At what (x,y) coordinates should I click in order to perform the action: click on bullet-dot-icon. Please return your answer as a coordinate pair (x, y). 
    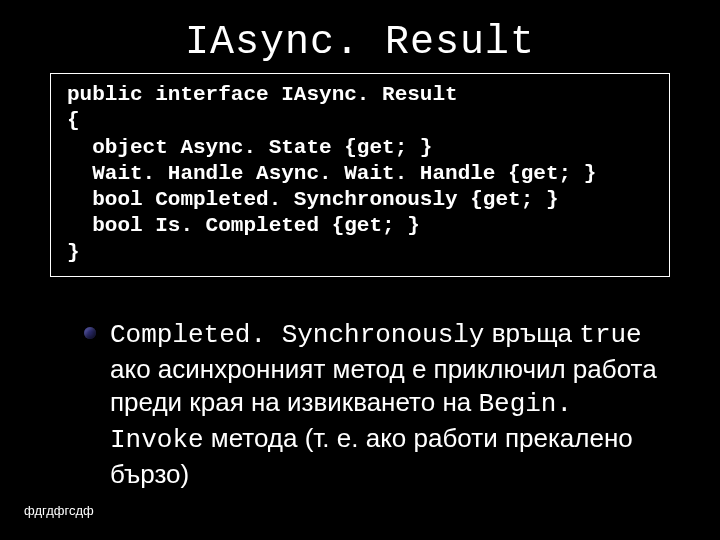
    Looking at the image, I should click on (90, 333).